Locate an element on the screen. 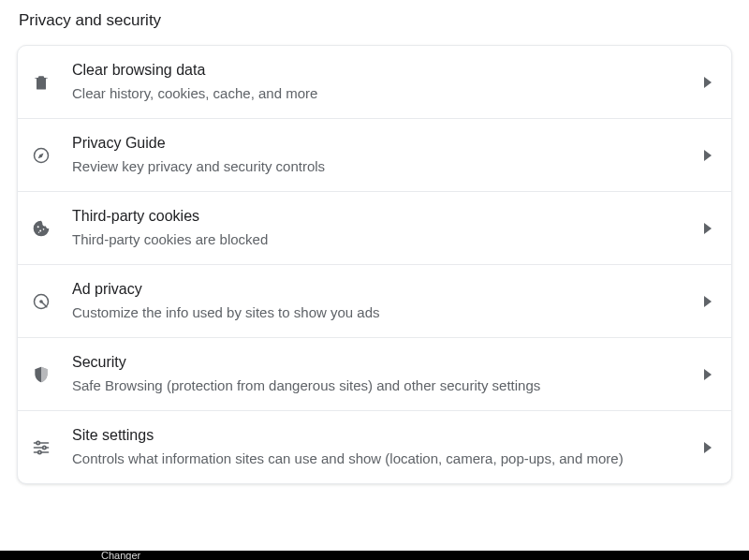  row-text: Privacy Guide Review key privacy and sec… is located at coordinates (387, 155).